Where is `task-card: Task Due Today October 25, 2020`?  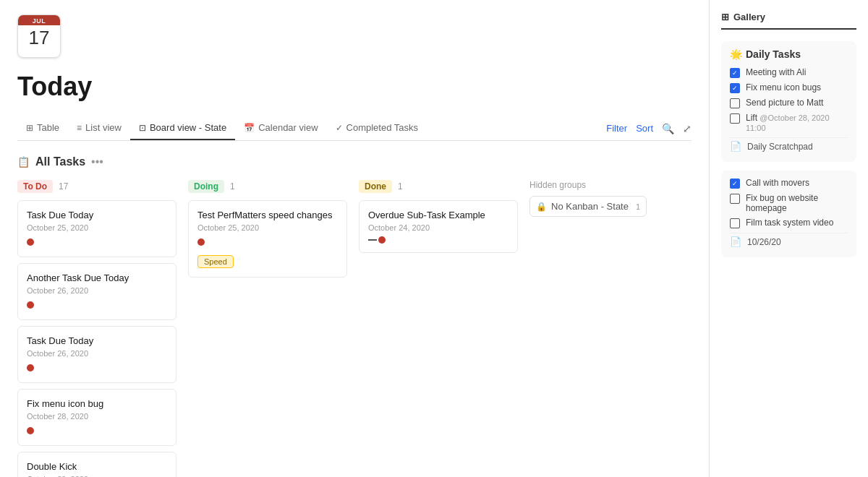
task-card: Task Due Today October 25, 2020 is located at coordinates (97, 228).